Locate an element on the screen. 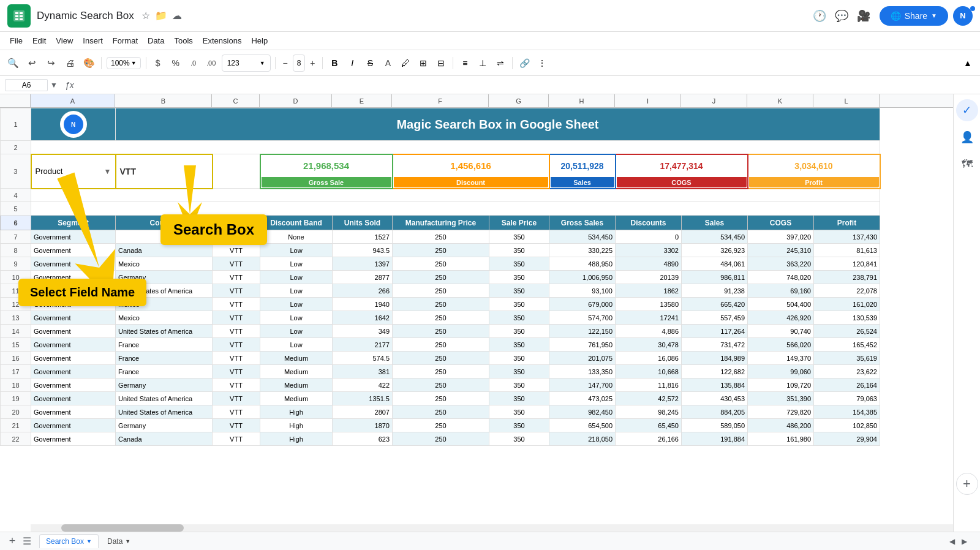 Image resolution: width=980 pixels, height=550 pixels. dropdown-cell: Product ▼ is located at coordinates (74, 171).